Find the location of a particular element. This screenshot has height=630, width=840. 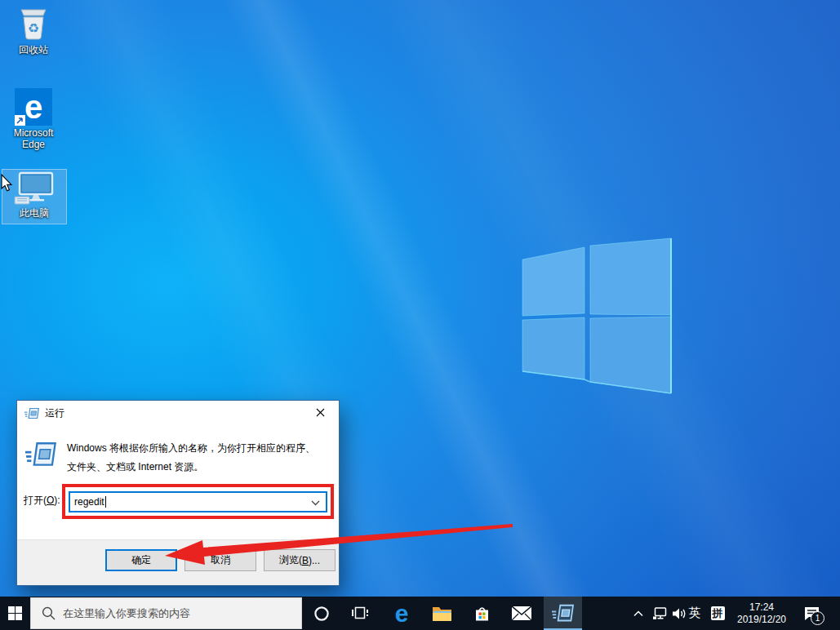

desktop-icon-label: Microsoft Edge is located at coordinates (33, 139).